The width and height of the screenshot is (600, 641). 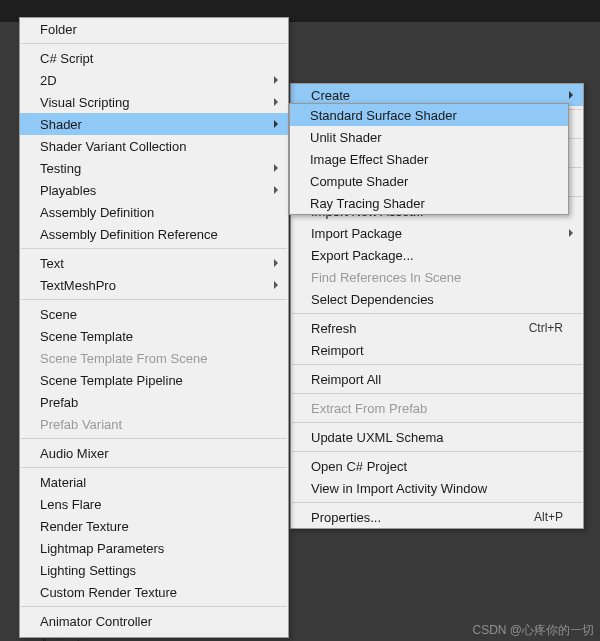 What do you see at coordinates (154, 380) in the screenshot?
I see `menu-item-scene-template-pipeline: Scene Template Pipeline` at bounding box center [154, 380].